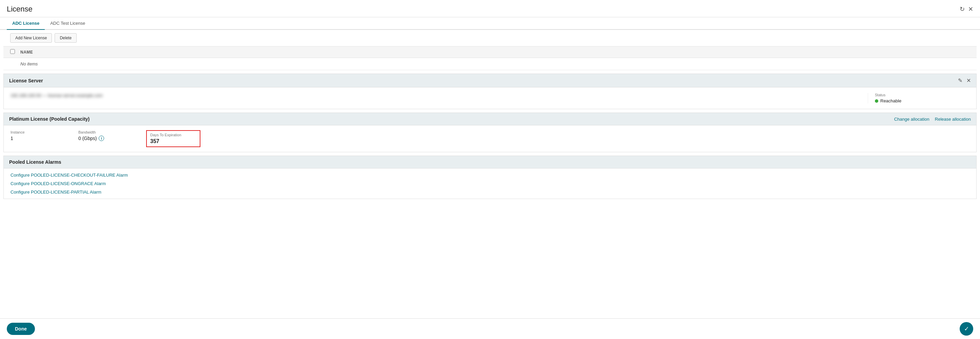 The height and width of the screenshot is (339, 980). What do you see at coordinates (173, 138) in the screenshot?
I see `days-to-expiration-block: Days To Expiration 357` at bounding box center [173, 138].